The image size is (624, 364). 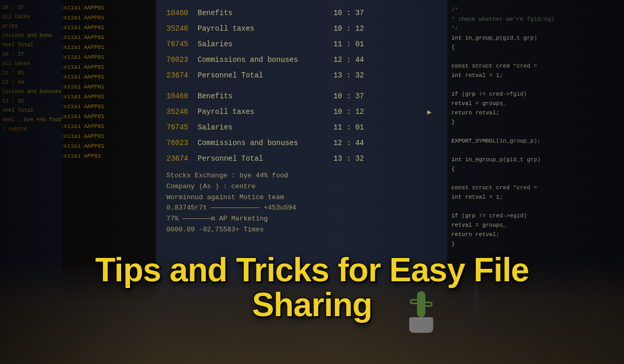 What do you see at coordinates (31, 73) in the screenshot?
I see `left-preview-row: 11 : 01` at bounding box center [31, 73].